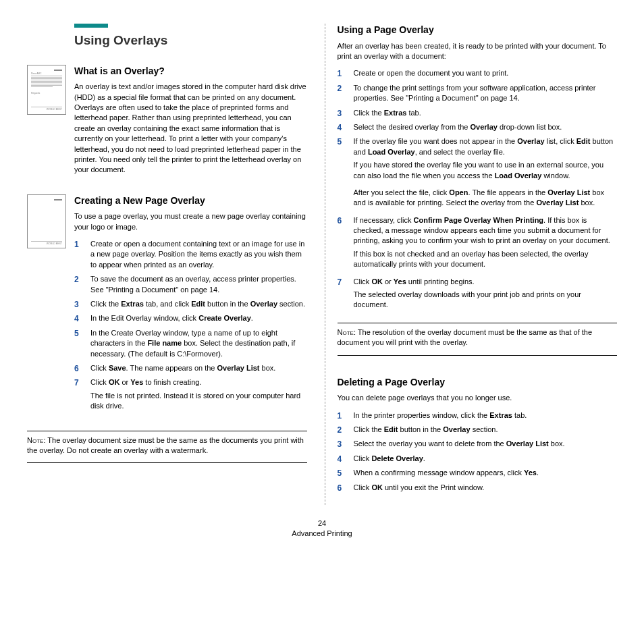 Image resolution: width=644 pixels, height=644 pixels. What do you see at coordinates (486, 198) in the screenshot?
I see `step-sub: After you select the file, click Open. T…` at bounding box center [486, 198].